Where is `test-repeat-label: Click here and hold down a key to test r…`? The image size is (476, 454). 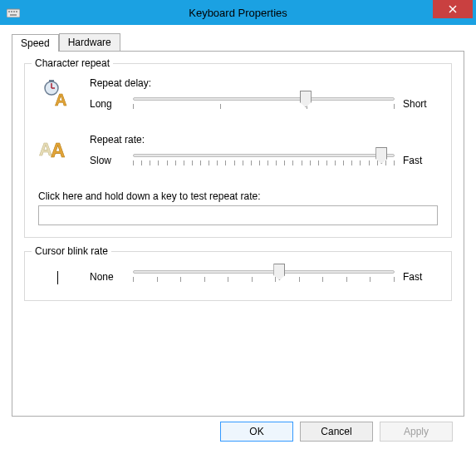
test-repeat-label: Click here and hold down a key to test r… is located at coordinates (238, 196).